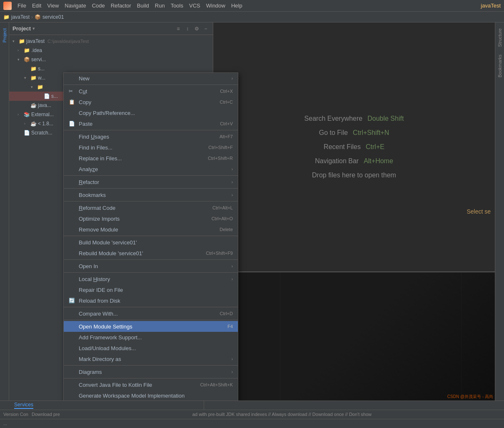 This screenshot has width=504, height=428. What do you see at coordinates (151, 253) in the screenshot?
I see `ctx-rebuild-module: Rebuild Module 'service01' Ctrl+Shift+F9` at bounding box center [151, 253].